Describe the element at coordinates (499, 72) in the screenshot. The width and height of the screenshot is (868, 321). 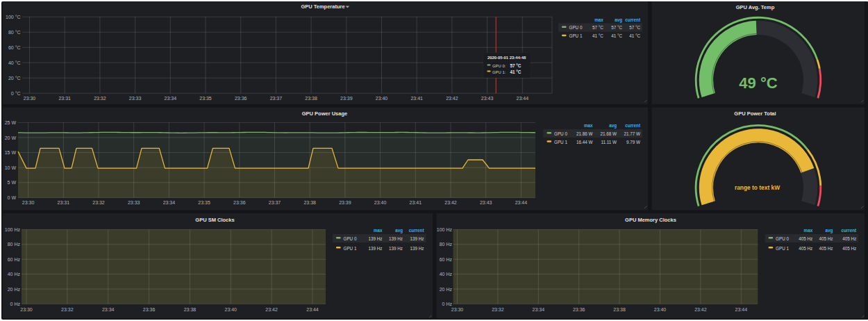
I see `svg-text: GPU 1:` at that location.